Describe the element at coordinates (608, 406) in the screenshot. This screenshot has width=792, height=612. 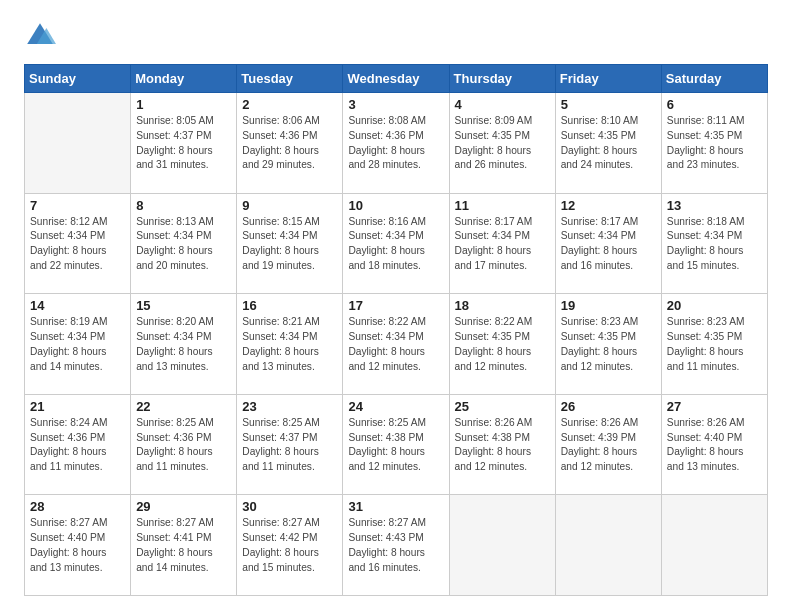
I see `day-number: 26` at that location.